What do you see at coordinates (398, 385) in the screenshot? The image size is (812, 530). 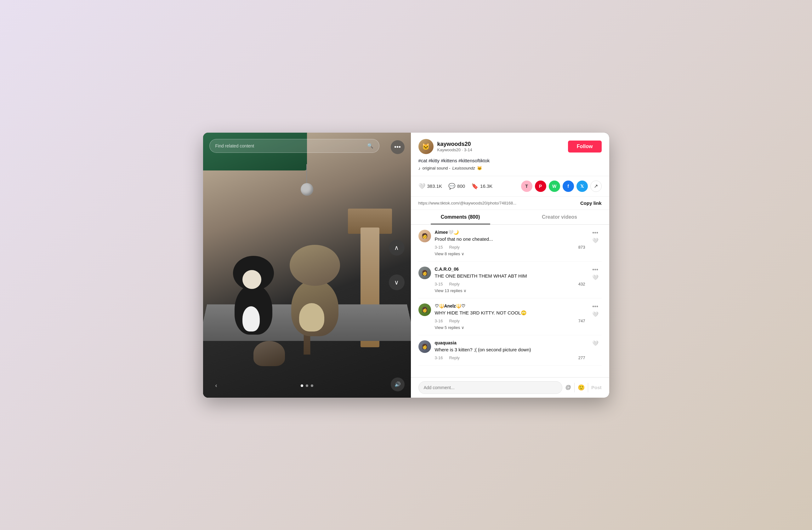 I see `sound-button: 🔊` at bounding box center [398, 385].